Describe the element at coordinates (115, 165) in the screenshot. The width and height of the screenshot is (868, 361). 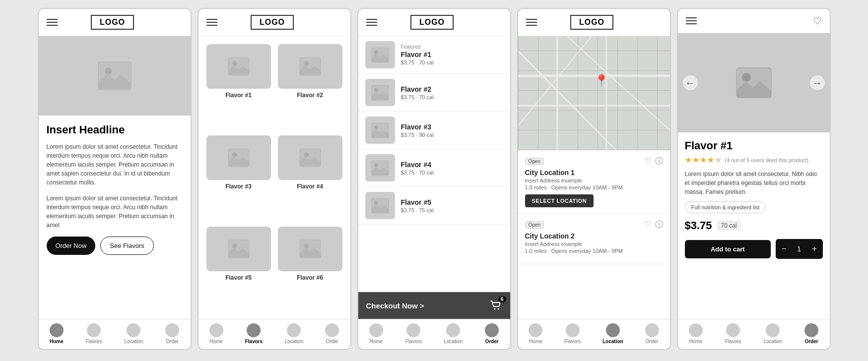
I see `body-text-1: Lorem ipsum dolor sit amet consectetur. …` at that location.